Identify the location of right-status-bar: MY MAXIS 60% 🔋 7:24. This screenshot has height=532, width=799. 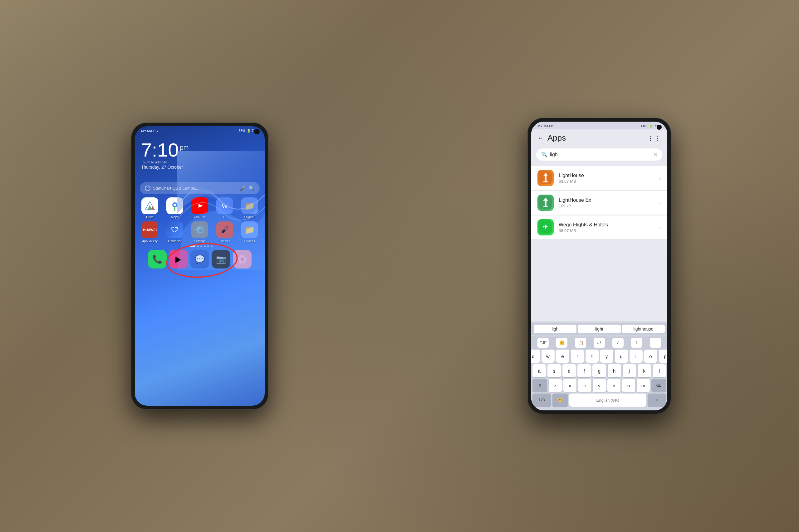
(599, 126).